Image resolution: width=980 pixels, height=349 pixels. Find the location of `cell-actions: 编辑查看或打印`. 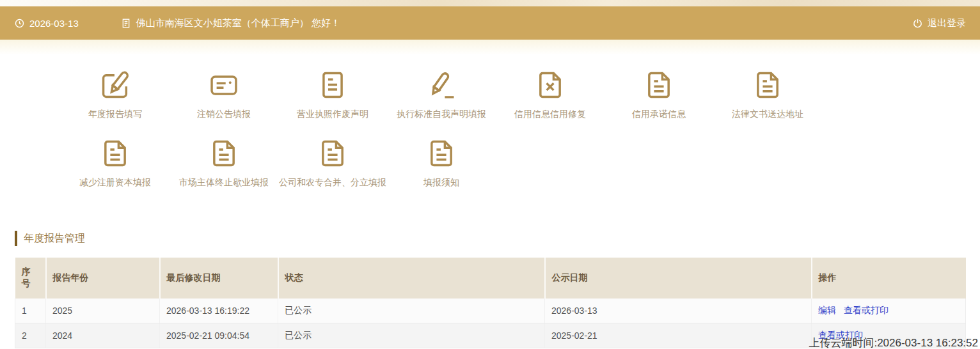

cell-actions: 编辑查看或打印 is located at coordinates (889, 311).